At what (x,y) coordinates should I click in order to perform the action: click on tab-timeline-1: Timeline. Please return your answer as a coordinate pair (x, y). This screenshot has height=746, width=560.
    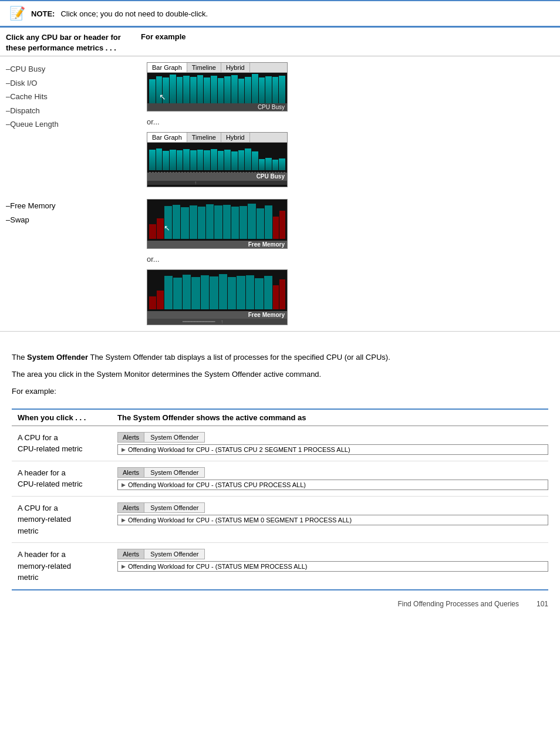
    Looking at the image, I should click on (204, 67).